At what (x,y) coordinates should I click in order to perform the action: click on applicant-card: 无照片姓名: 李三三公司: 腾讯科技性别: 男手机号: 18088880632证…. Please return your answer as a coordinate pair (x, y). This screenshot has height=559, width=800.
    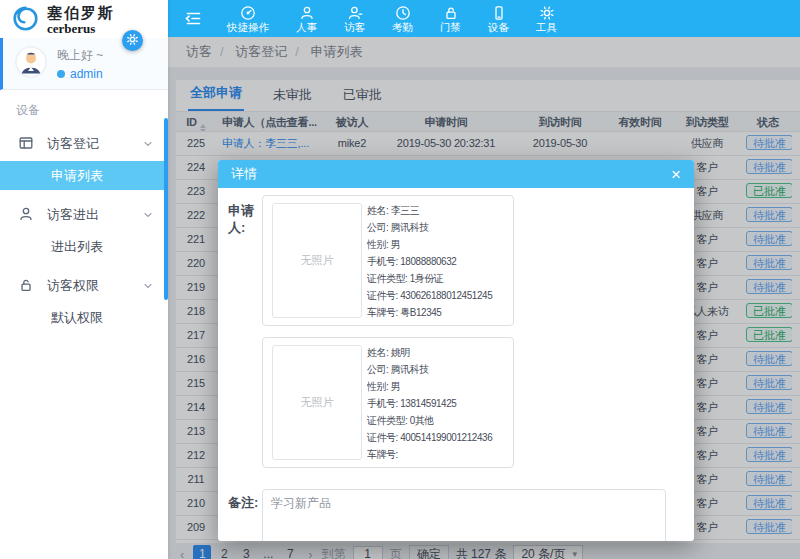
    Looking at the image, I should click on (388, 260).